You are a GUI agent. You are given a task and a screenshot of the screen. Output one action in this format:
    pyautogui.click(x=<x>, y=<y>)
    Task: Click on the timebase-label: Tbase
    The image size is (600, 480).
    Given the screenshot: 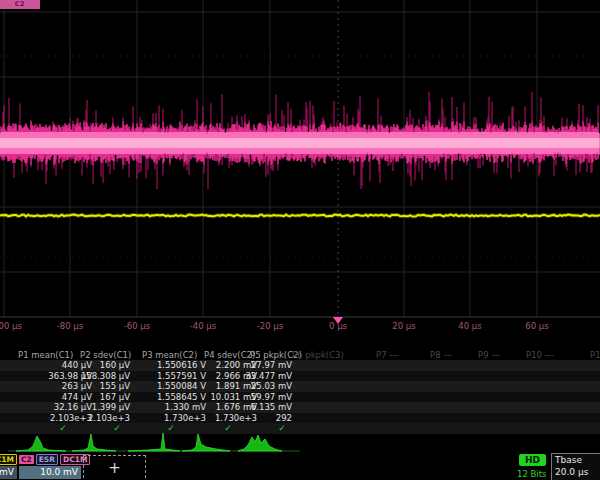 What is the action you would take?
    pyautogui.click(x=576, y=460)
    